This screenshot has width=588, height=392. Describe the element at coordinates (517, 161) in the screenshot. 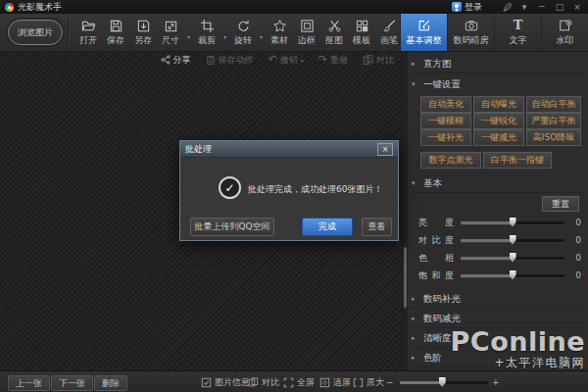

I see `white-balance-picker-button: 白平衡一指键` at that location.